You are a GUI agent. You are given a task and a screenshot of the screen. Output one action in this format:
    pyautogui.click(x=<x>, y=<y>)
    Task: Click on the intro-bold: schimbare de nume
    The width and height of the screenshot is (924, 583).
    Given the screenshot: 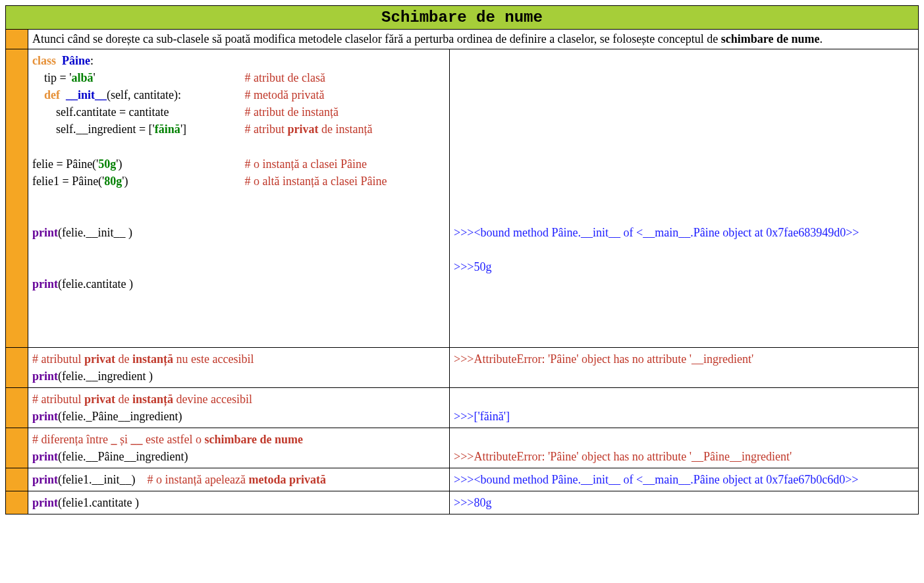 What is the action you would take?
    pyautogui.click(x=771, y=39)
    